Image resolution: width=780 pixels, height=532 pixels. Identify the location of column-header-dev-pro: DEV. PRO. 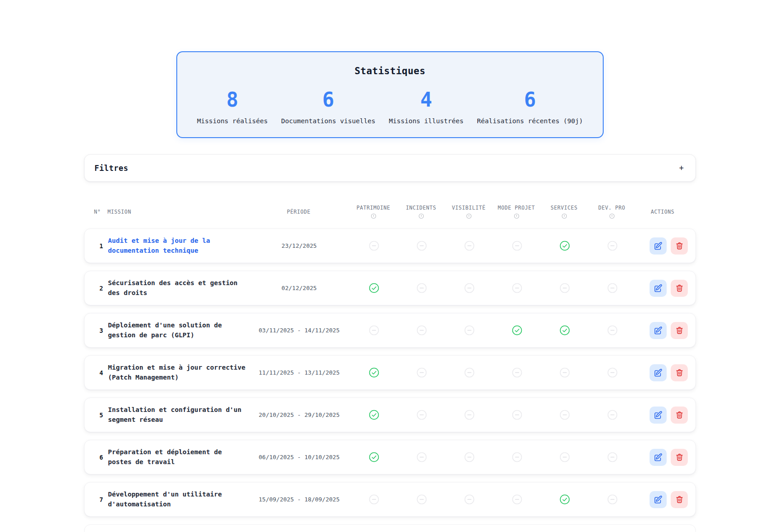
(612, 212).